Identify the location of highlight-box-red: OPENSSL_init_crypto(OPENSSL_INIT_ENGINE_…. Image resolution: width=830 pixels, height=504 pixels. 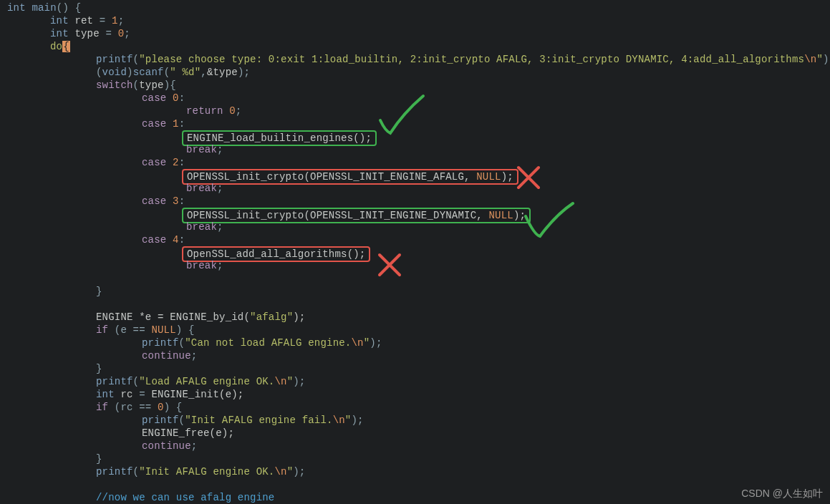
(350, 177).